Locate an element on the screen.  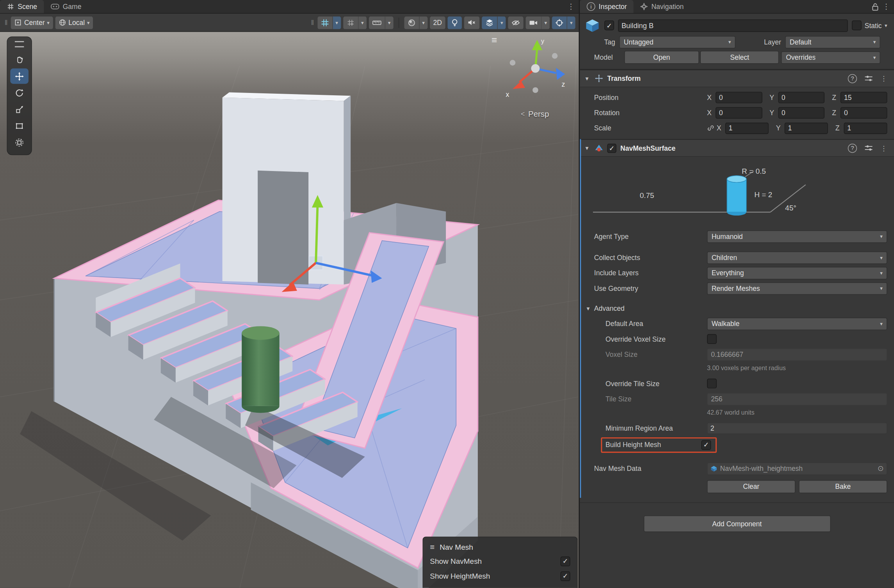
show-navmesh-checkbox: ✓ is located at coordinates (565, 561).